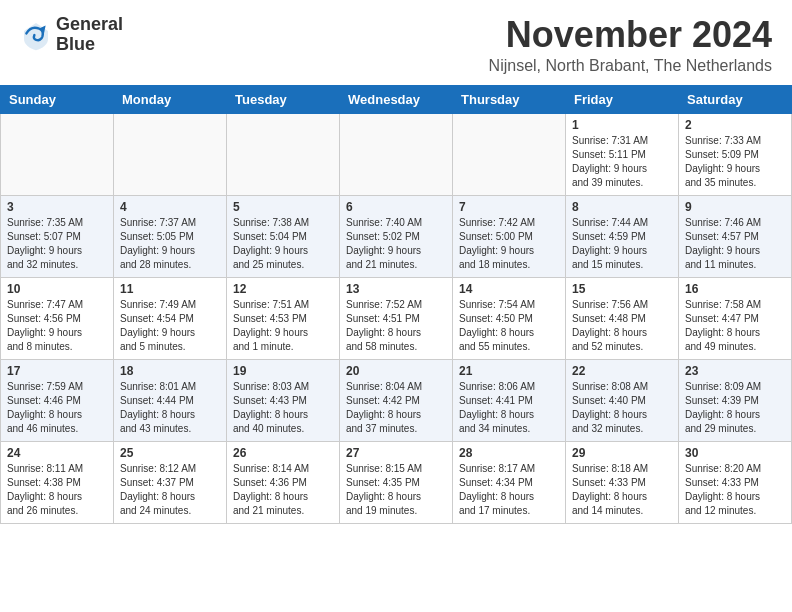 The width and height of the screenshot is (792, 612). What do you see at coordinates (622, 482) in the screenshot?
I see `calendar-cell: 29Sunrise: 8:18 AM Sunset: 4:33 PM Dayli…` at bounding box center [622, 482].